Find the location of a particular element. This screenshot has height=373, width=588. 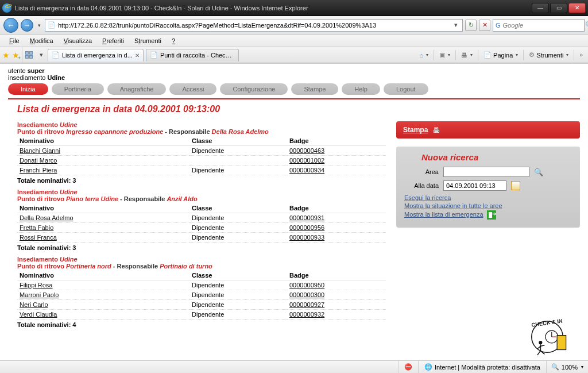

nav-portineria: Portineria is located at coordinates (78, 89).